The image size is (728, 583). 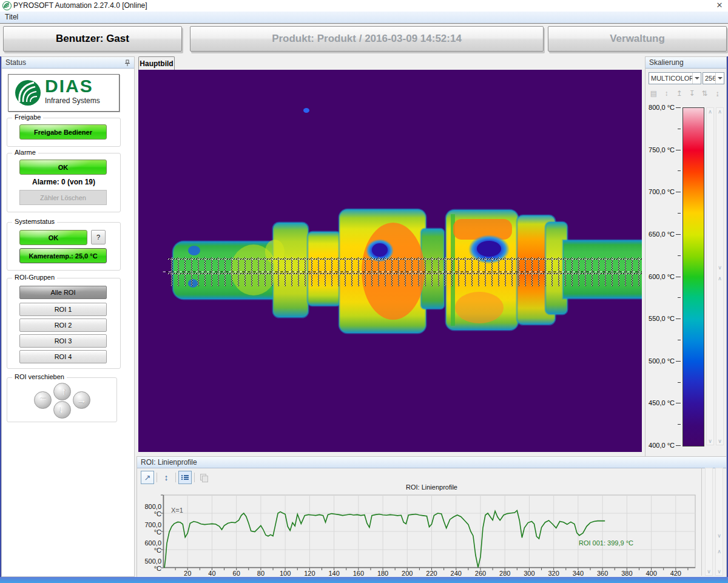 What do you see at coordinates (185, 477) in the screenshot?
I see `legend-toggle-button` at bounding box center [185, 477].